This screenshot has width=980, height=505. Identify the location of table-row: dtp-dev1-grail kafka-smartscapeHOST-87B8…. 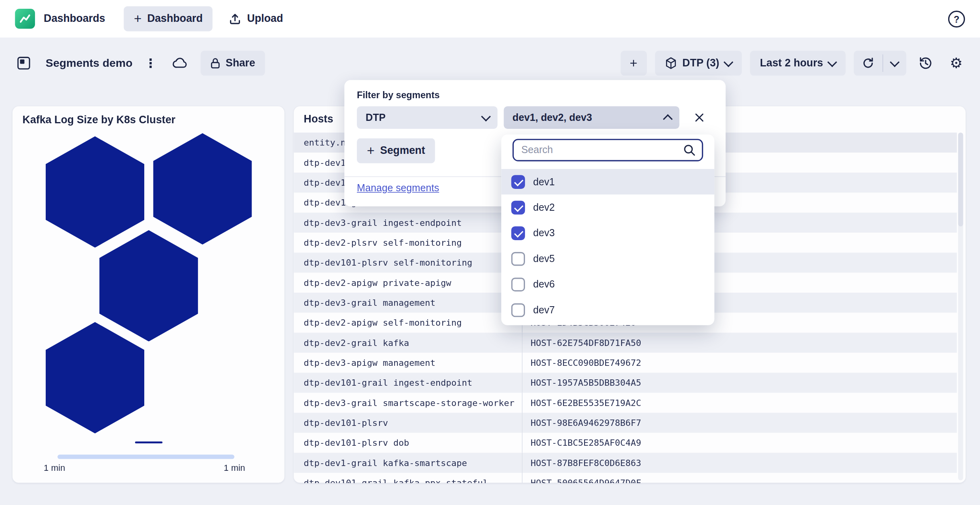
(626, 463).